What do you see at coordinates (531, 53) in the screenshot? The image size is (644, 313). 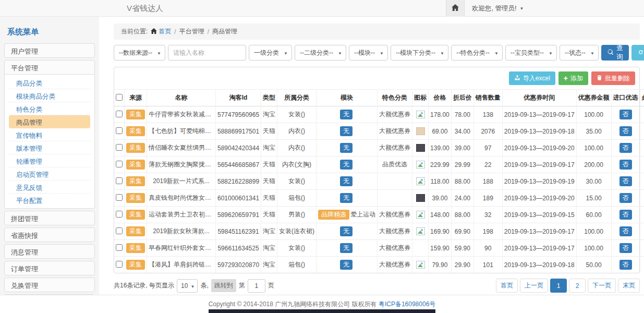 I see `filter-select-item-type: --宝贝类型--▼` at bounding box center [531, 53].